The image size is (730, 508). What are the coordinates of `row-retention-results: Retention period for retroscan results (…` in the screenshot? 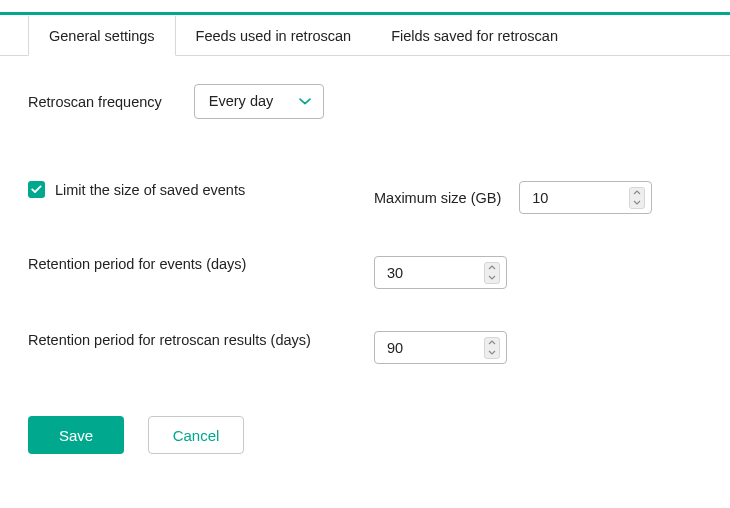 It's located at (365, 348).